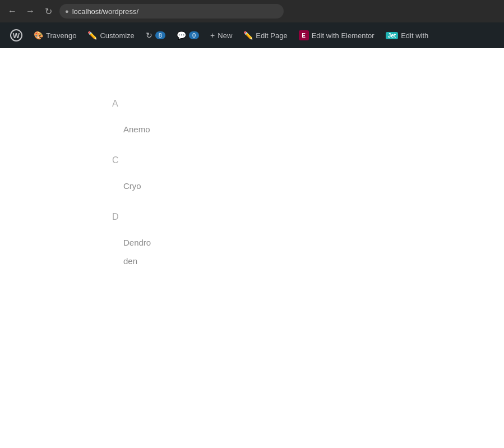 The width and height of the screenshot is (504, 448). What do you see at coordinates (308, 104) in the screenshot?
I see `letter-heading: A` at bounding box center [308, 104].